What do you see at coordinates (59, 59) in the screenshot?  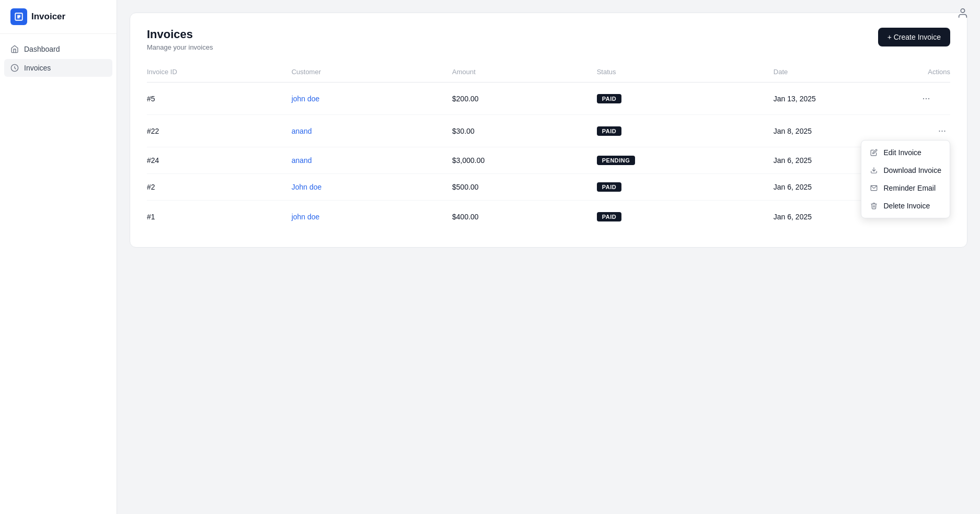 I see `sidebar-nav: Dashboard Invoices` at bounding box center [59, 59].